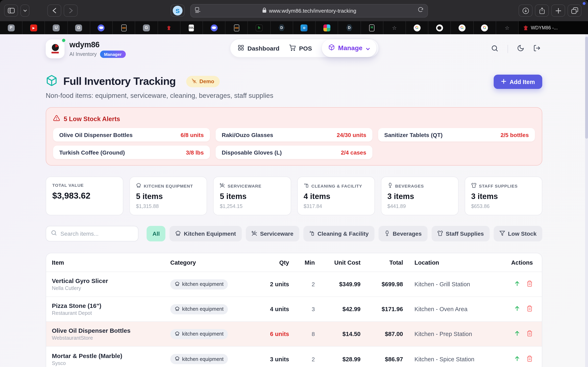  What do you see at coordinates (526, 11) in the screenshot?
I see `download-icon` at bounding box center [526, 11].